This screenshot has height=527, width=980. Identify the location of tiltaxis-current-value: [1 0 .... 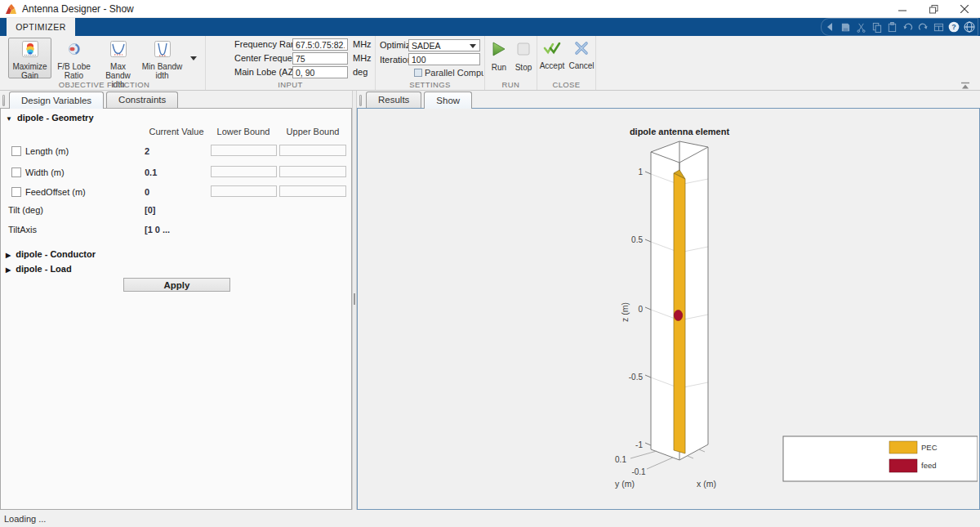
(157, 230).